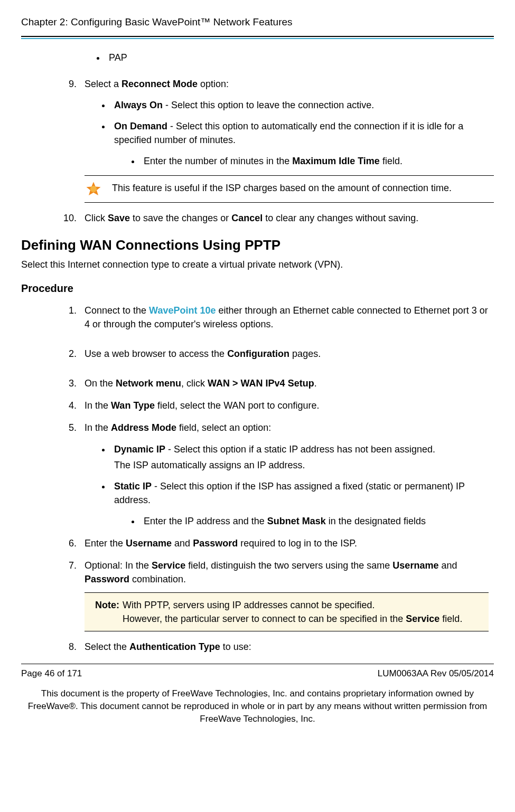  Describe the element at coordinates (100, 383) in the screenshot. I see `text: On the` at that location.